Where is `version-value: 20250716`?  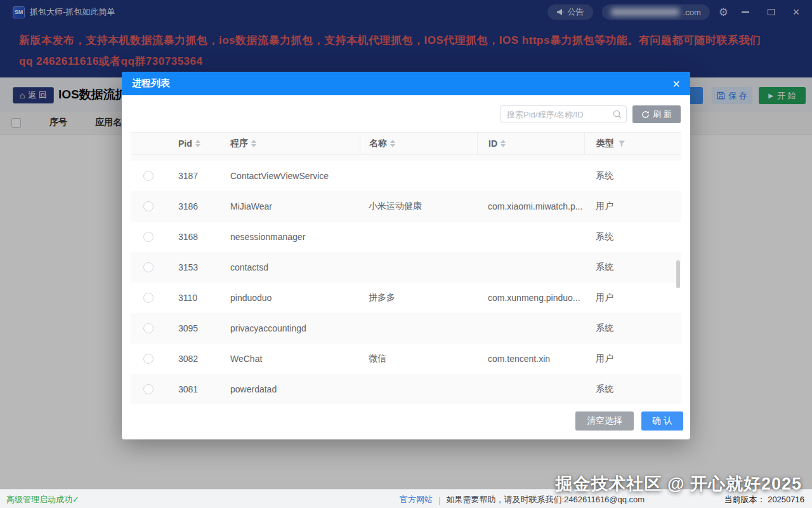
version-value: 20250716 is located at coordinates (786, 499).